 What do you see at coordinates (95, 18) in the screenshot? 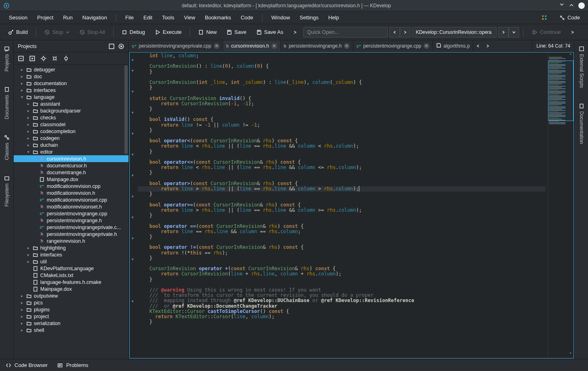
I see `menu-navigation: Navigation` at bounding box center [95, 18].